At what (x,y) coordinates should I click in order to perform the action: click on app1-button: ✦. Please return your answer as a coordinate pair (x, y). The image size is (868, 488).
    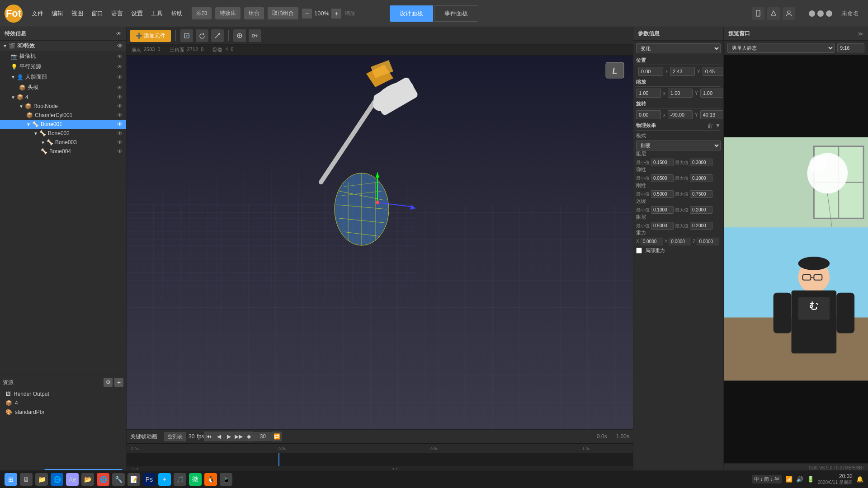
    Looking at the image, I should click on (165, 479).